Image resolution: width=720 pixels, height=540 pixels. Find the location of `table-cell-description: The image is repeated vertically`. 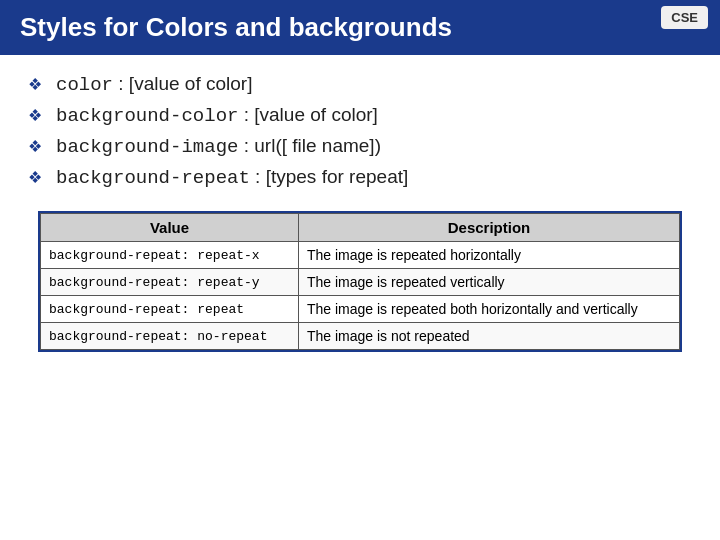

table-cell-description: The image is repeated vertically is located at coordinates (488, 282).